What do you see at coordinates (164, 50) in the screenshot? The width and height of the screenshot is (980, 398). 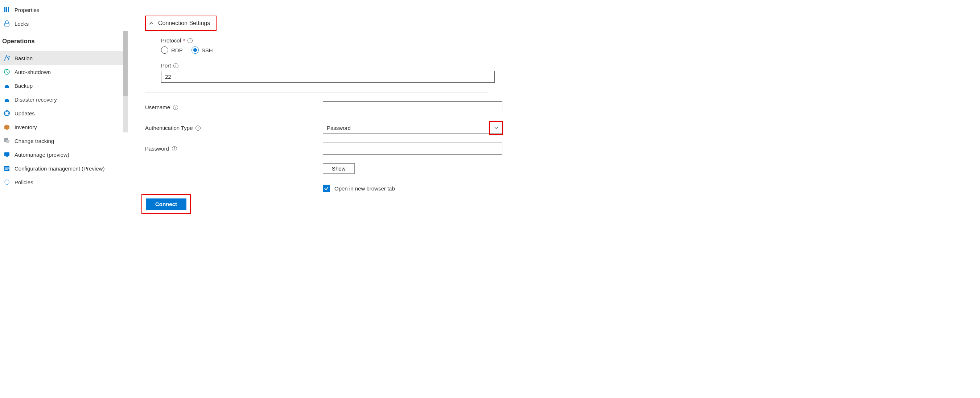 I see `radio-unselected-icon` at bounding box center [164, 50].